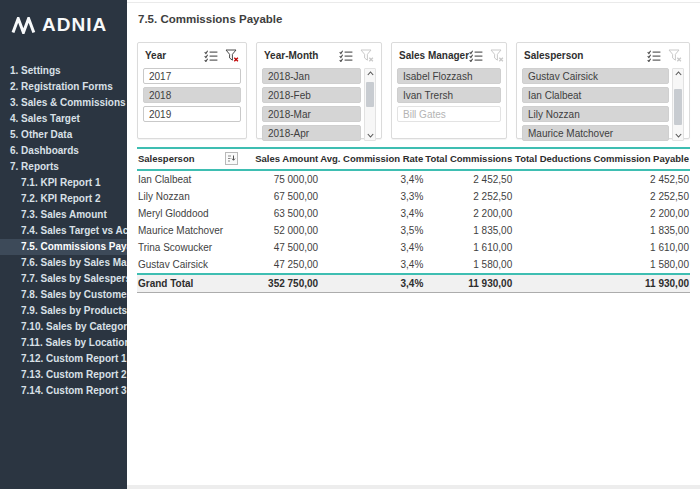  I want to click on sidebar-item-7-4-sales-target-vs-actual: 7.4. Sales Target vs Actual, so click(64, 231).